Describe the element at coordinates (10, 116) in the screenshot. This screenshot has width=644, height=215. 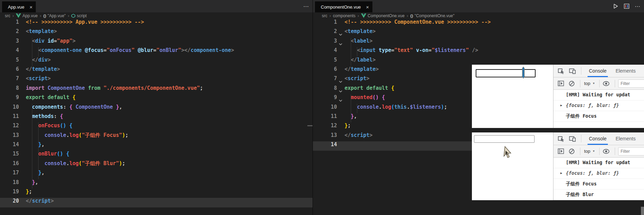
I see `line-number: 11` at that location.